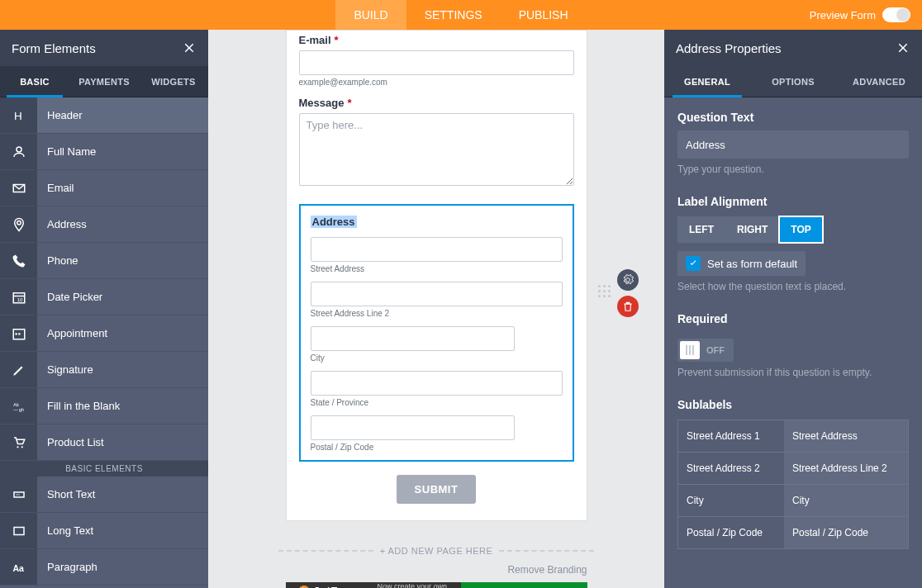  I want to click on required-asterisk: *, so click(337, 40).